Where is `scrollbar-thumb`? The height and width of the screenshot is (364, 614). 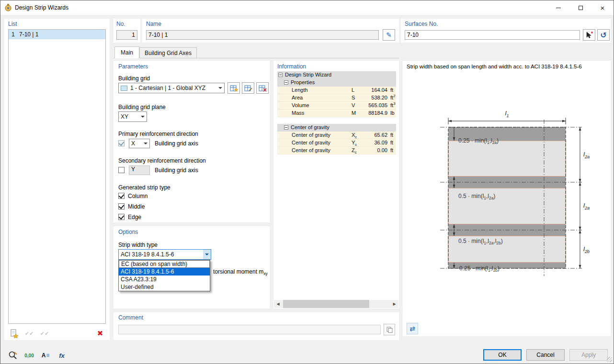 scrollbar-thumb is located at coordinates (326, 304).